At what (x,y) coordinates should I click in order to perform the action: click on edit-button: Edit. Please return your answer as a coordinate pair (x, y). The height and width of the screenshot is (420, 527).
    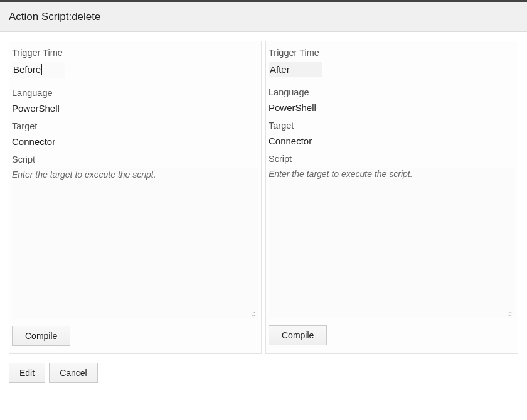
    Looking at the image, I should click on (27, 373).